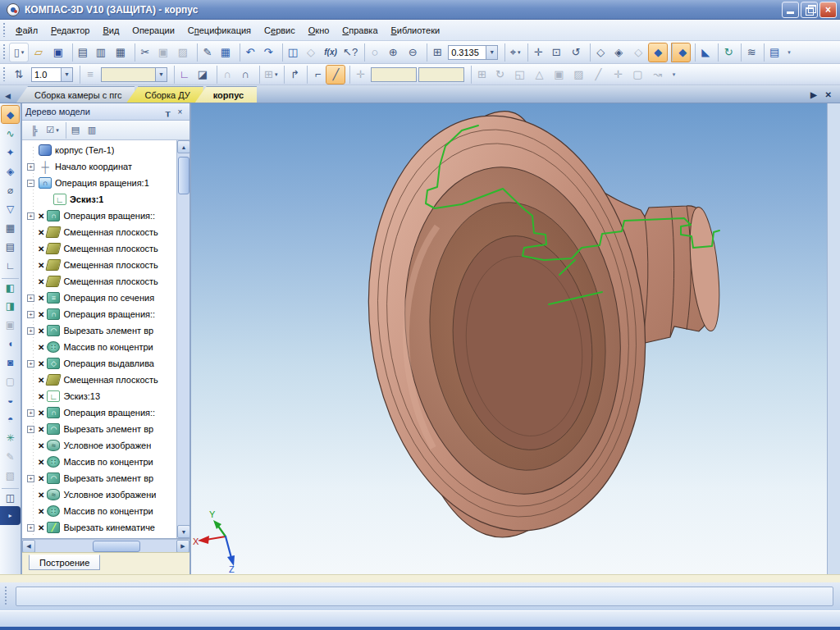  What do you see at coordinates (111, 30) in the screenshot?
I see `menu-item: Вид` at bounding box center [111, 30].